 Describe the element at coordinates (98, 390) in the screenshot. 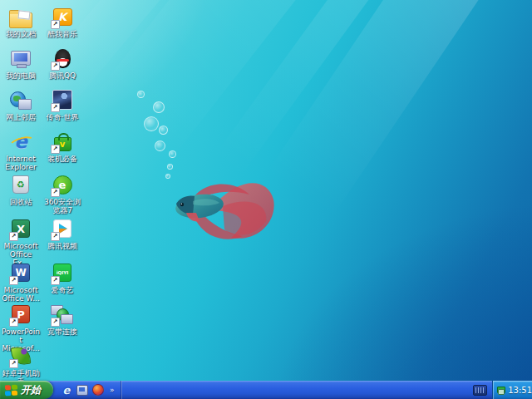

I see `quick-launch-media-icon` at that location.